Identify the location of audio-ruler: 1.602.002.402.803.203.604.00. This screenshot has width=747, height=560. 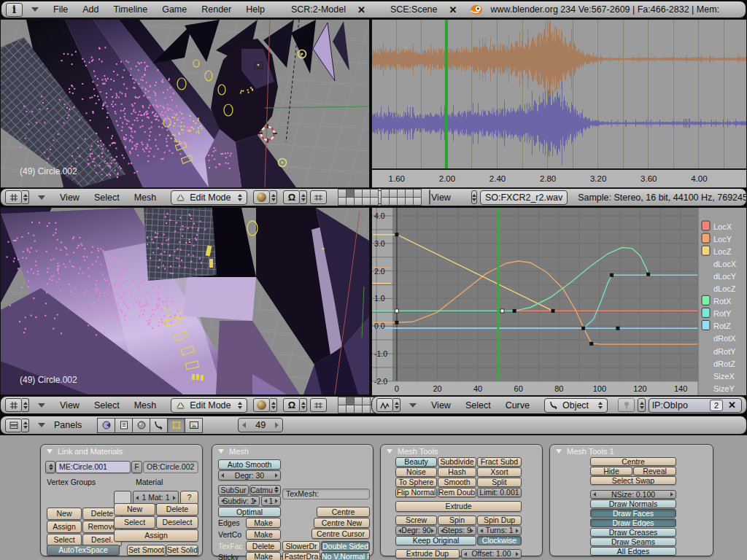
(559, 179).